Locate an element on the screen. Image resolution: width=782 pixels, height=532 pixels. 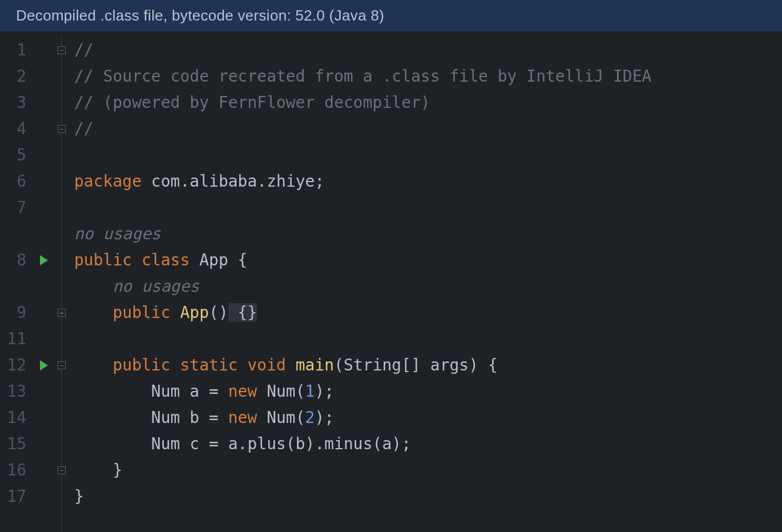
line-number: 13 is located at coordinates (13, 392).